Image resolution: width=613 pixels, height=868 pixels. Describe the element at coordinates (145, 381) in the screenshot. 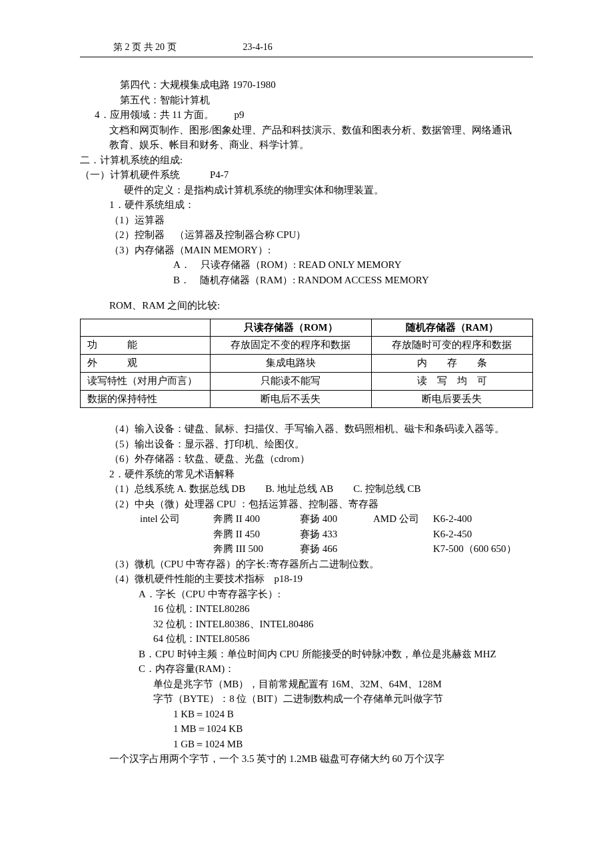

I see `table-cell: 读写特性（对用户而言）` at that location.